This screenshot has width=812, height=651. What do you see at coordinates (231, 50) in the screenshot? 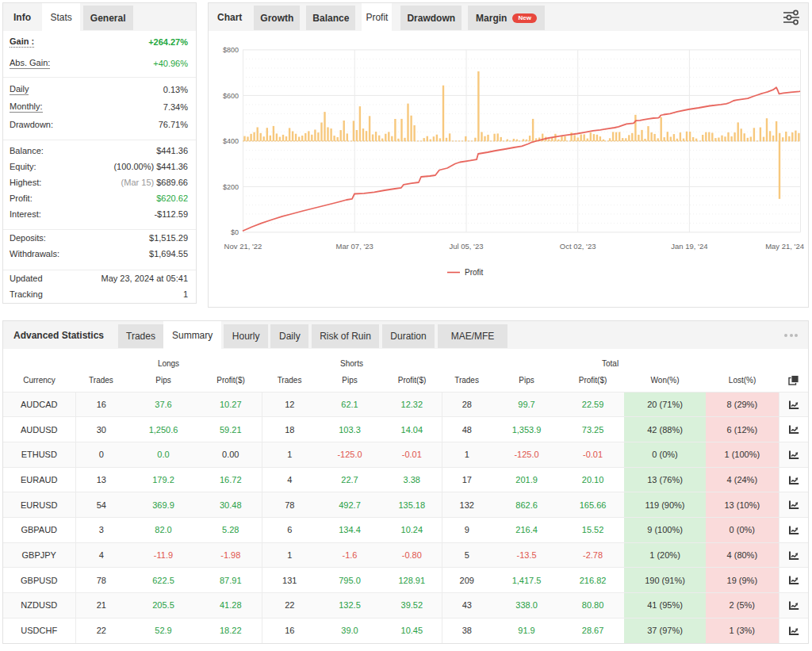
I see `svg-text: $800` at bounding box center [231, 50].